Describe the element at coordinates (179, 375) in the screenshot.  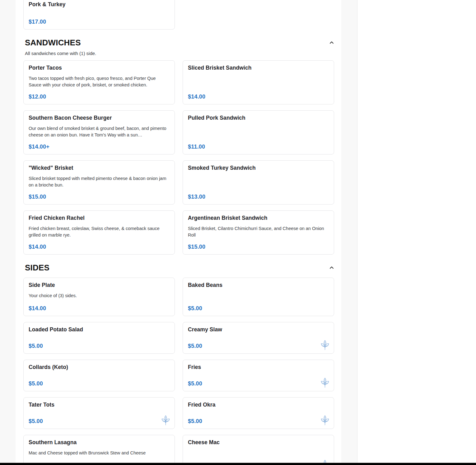
I see `menu-item-row: Collards (Keto) $5.00 Fries $5.00` at that location.